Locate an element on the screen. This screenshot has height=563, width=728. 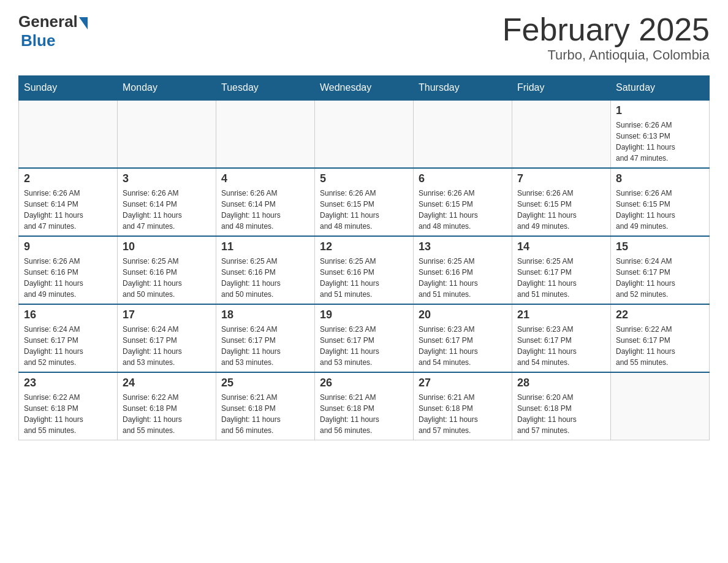
title-block: February 2025 Turbo, Antioquia, Colombia is located at coordinates (606, 38).